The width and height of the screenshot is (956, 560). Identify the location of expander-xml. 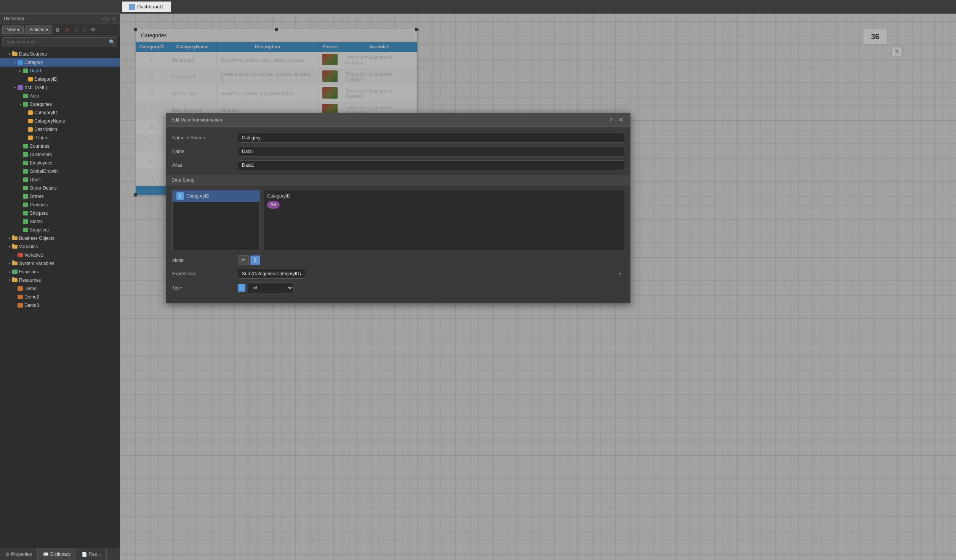
(15, 88).